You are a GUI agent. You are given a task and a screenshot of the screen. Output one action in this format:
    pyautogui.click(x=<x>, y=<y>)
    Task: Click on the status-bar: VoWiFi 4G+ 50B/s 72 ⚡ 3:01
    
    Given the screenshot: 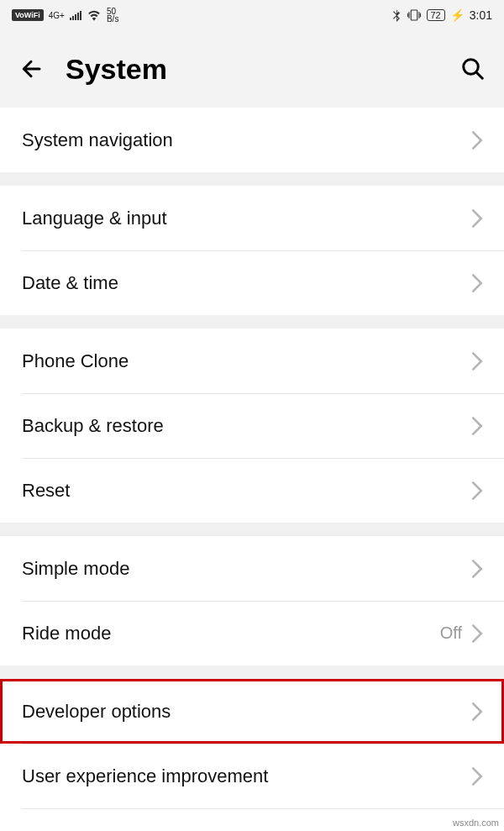 What is the action you would take?
    pyautogui.click(x=252, y=15)
    